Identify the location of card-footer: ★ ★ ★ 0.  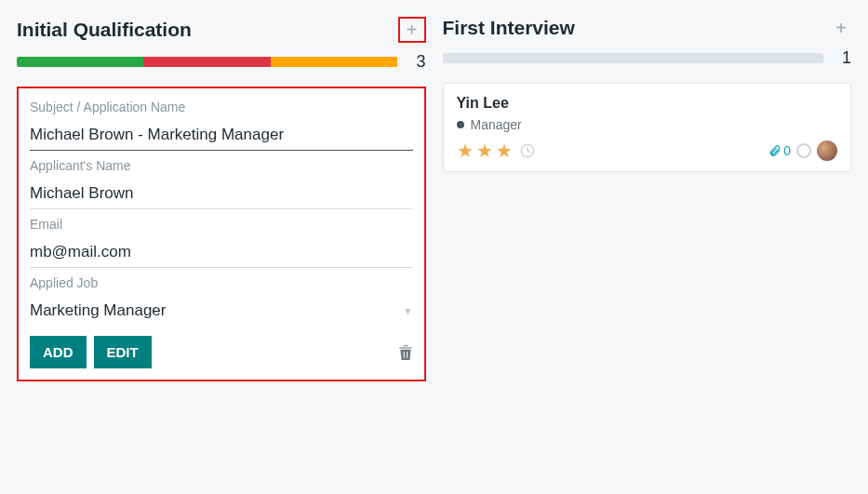
(648, 151).